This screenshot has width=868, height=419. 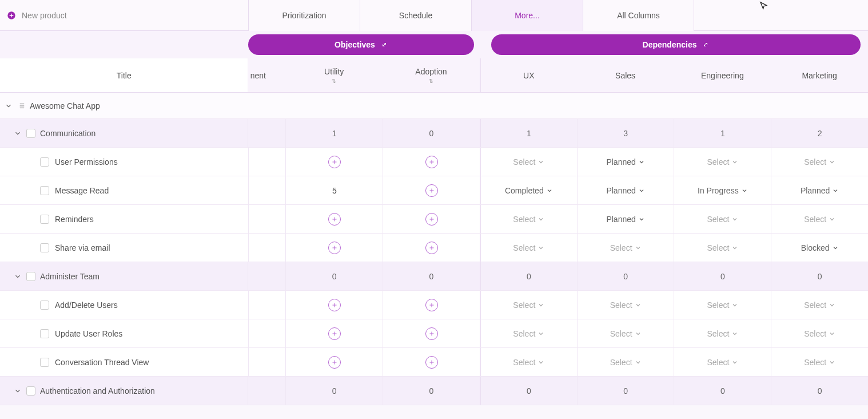 What do you see at coordinates (529, 191) in the screenshot?
I see `status-select: Completed` at bounding box center [529, 191].